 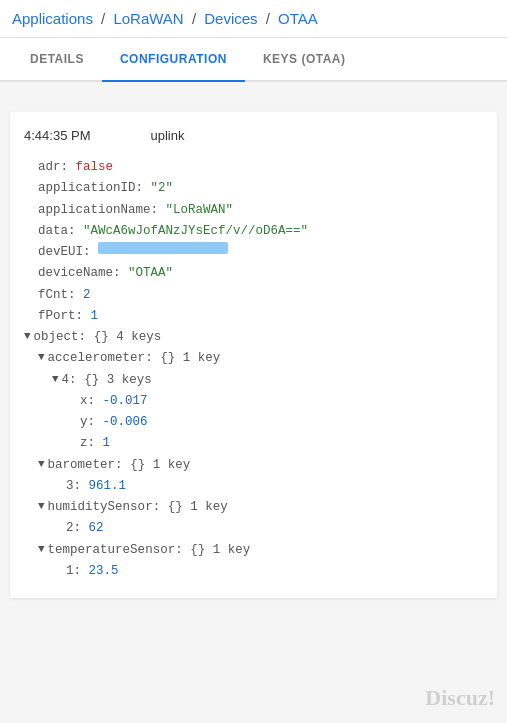 What do you see at coordinates (74, 486) in the screenshot?
I see `field-item3-key: 3:` at bounding box center [74, 486].